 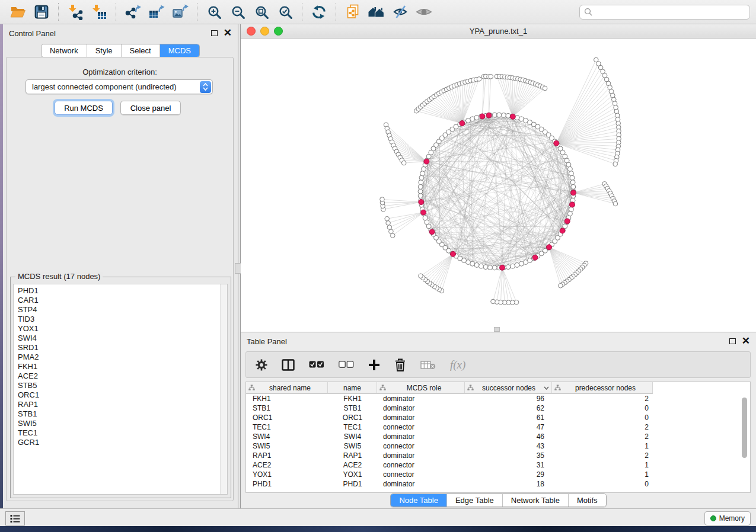 What do you see at coordinates (535, 500) in the screenshot?
I see `tab-network-table: Network Table` at bounding box center [535, 500].